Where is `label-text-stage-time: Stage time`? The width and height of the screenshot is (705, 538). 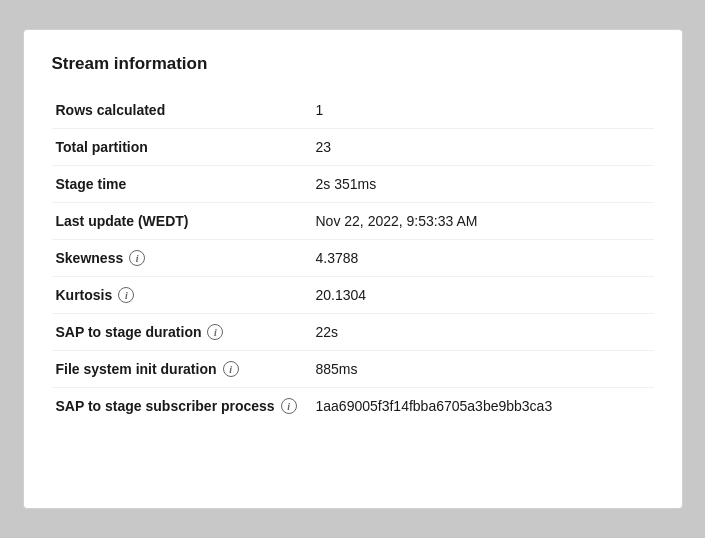 label-text-stage-time: Stage time is located at coordinates (92, 184).